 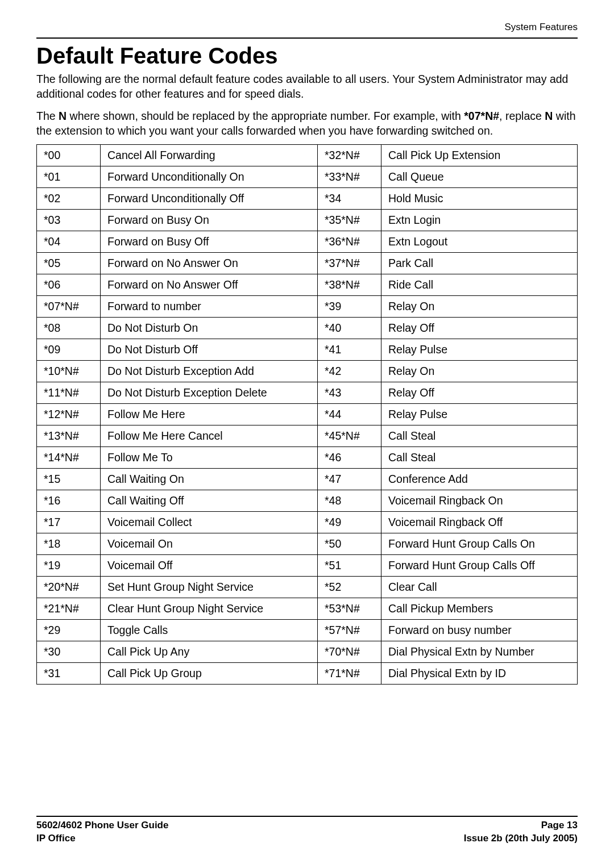 What do you see at coordinates (209, 220) in the screenshot?
I see `table-cell: Forward on Busy On` at bounding box center [209, 220].